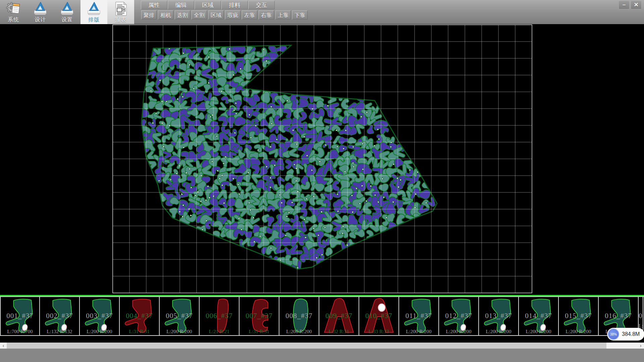 Image resolution: width=644 pixels, height=362 pixels. What do you see at coordinates (40, 20) in the screenshot?
I see `launcher-design-label: 设计` at bounding box center [40, 20].